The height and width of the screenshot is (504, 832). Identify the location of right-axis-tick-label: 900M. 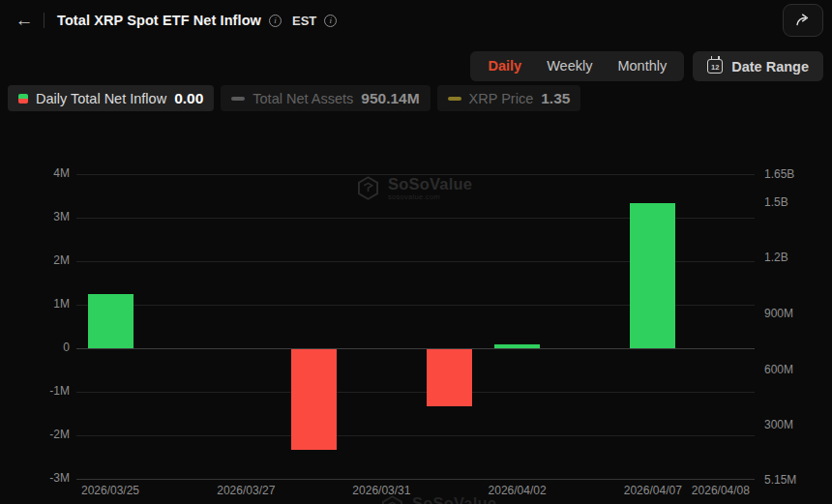
(779, 313).